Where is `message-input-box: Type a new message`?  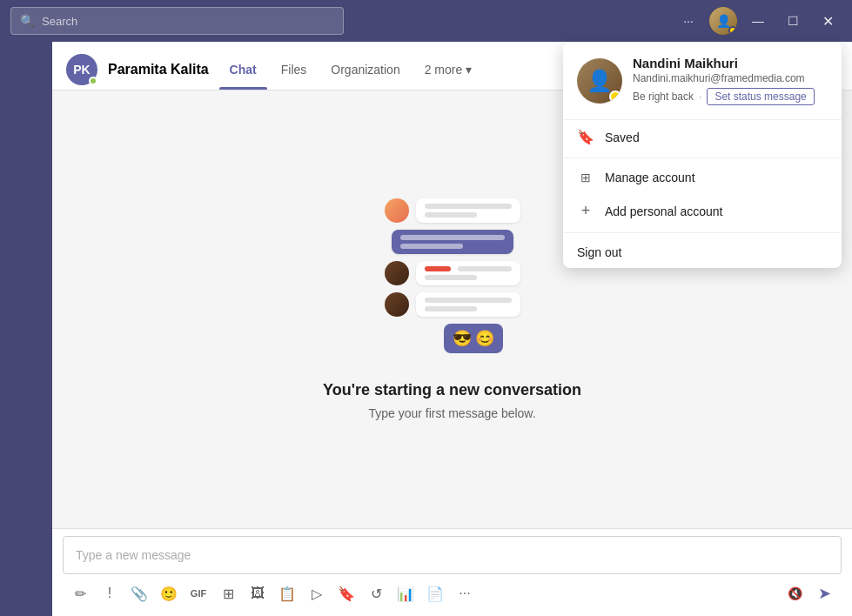 message-input-box: Type a new message is located at coordinates (453, 555).